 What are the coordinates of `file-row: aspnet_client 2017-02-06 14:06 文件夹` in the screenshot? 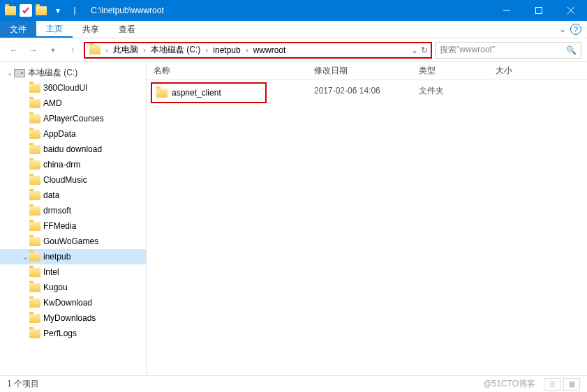 It's located at (367, 91).